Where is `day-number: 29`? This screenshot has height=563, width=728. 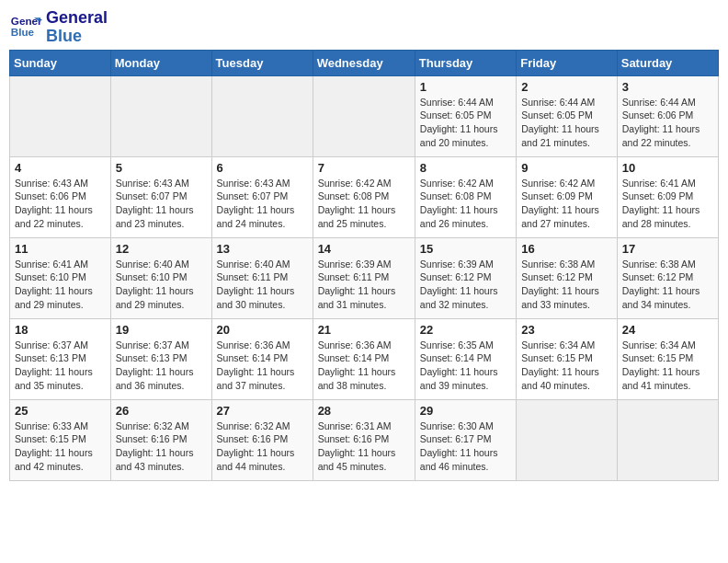 day-number: 29 is located at coordinates (465, 410).